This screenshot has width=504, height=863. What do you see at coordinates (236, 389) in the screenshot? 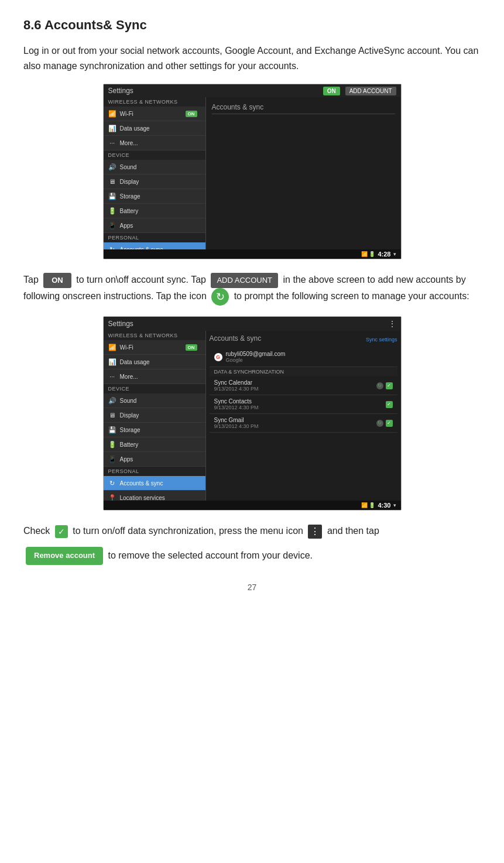
I see `sync-calendar-date: 9/13/2012 4:30 PM` at bounding box center [236, 389].